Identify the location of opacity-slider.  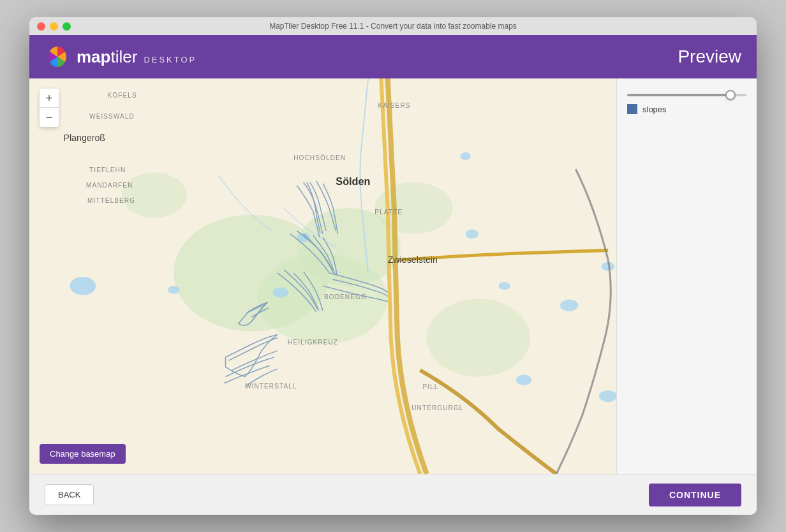
(686, 95).